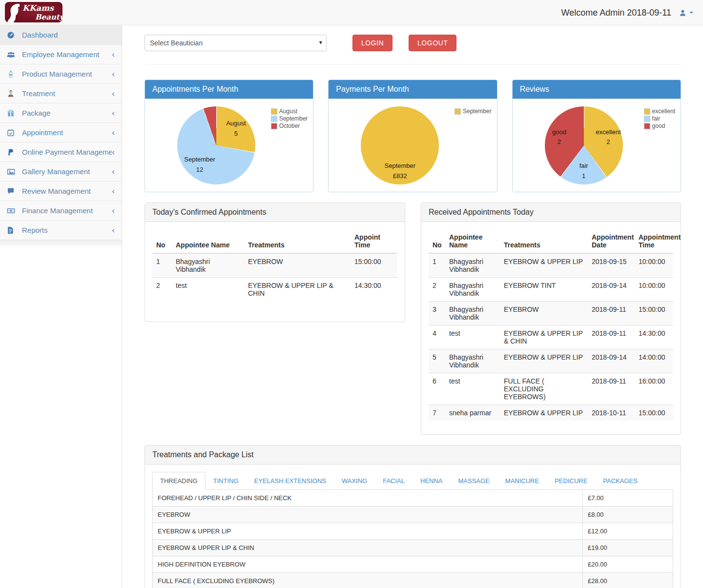  I want to click on tab-tinting: TINTING, so click(226, 481).